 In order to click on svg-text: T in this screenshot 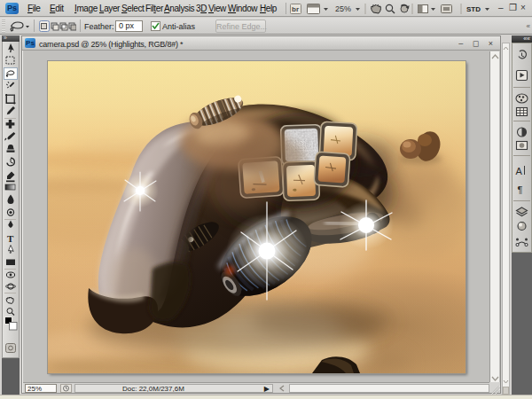, I will do `click(11, 239)`.